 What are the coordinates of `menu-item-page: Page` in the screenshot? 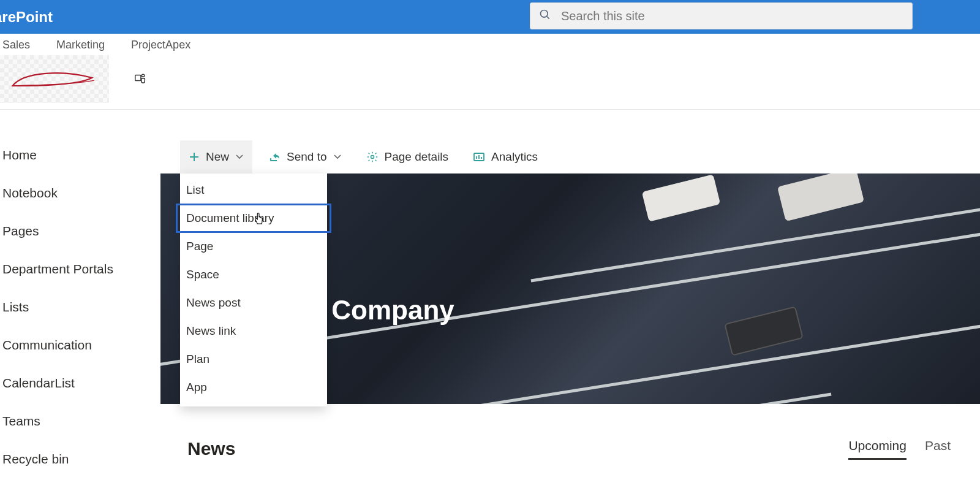 It's located at (254, 246).